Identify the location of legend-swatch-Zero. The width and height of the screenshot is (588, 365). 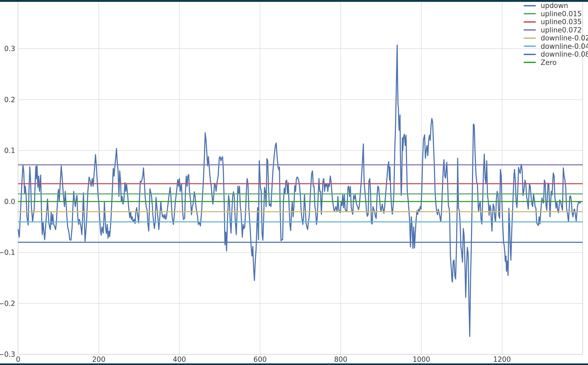
(530, 62).